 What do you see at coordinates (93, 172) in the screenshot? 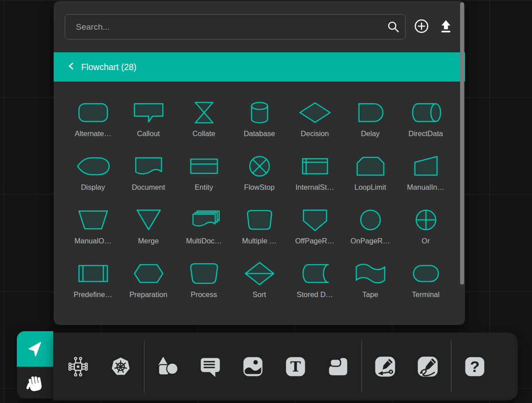
I see `shape-item-display: Display` at bounding box center [93, 172].